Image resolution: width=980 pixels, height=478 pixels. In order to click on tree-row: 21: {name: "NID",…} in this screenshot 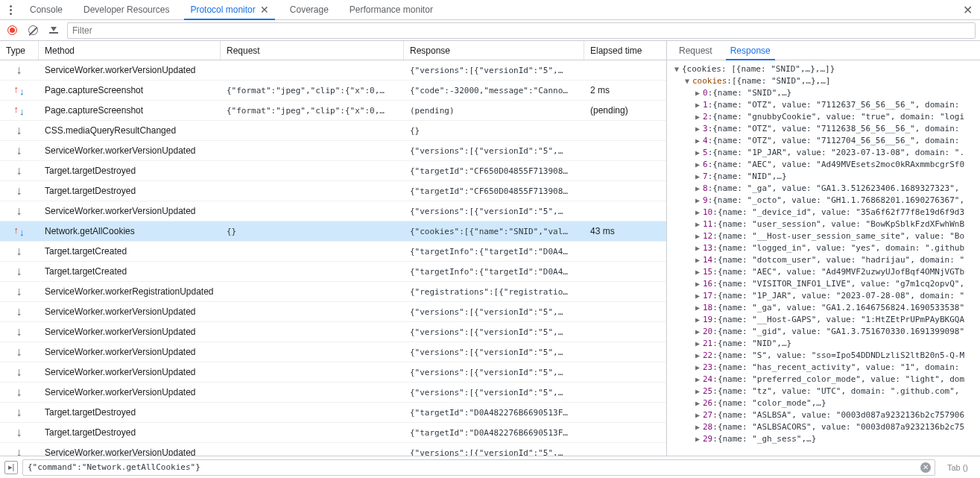, I will do `click(826, 344)`.